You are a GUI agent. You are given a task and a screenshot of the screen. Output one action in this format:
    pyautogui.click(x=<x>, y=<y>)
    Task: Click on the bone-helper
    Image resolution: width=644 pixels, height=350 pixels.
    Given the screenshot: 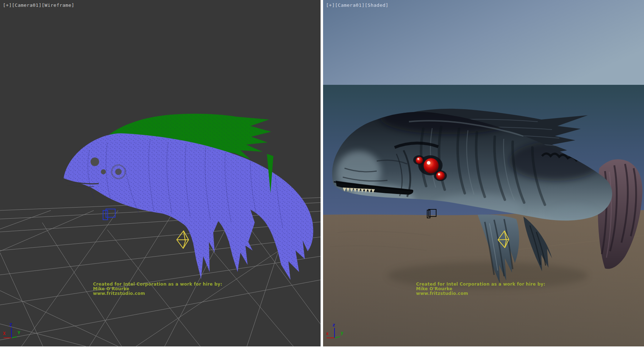 What is the action you would take?
    pyautogui.click(x=182, y=240)
    